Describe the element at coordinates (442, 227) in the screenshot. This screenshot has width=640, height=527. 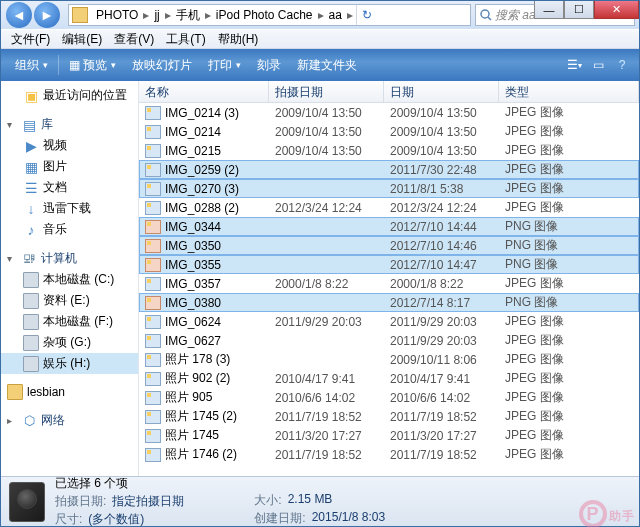
I see `file-date: 2012/7/10 14:44` at that location.